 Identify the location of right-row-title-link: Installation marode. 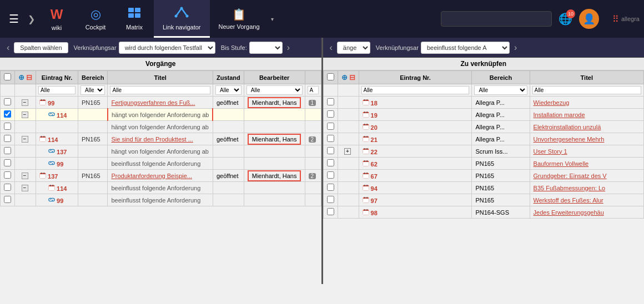
(560, 115).